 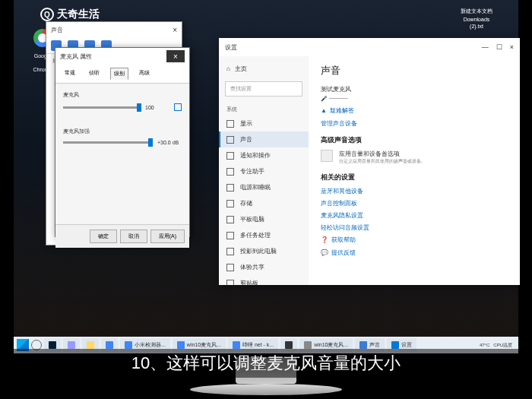 What do you see at coordinates (122, 56) in the screenshot?
I see `mic-dialog-titlebar: 麦克风 属性 ×` at bounding box center [122, 56].